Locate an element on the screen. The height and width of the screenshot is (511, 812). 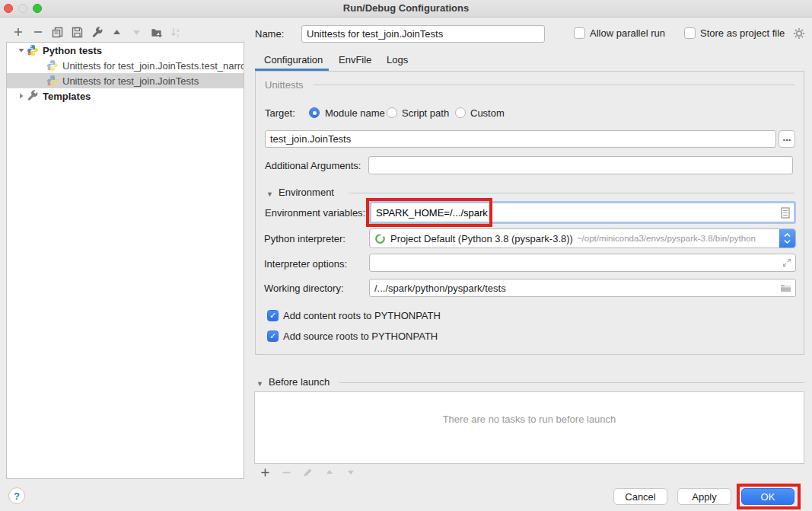
edit-templates-wrench-icon is located at coordinates (97, 32).